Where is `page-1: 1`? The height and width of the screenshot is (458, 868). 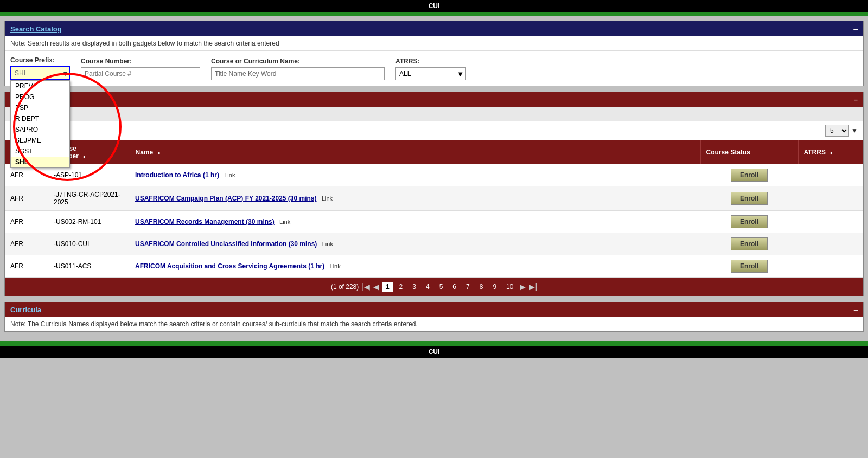
page-1: 1 is located at coordinates (387, 287).